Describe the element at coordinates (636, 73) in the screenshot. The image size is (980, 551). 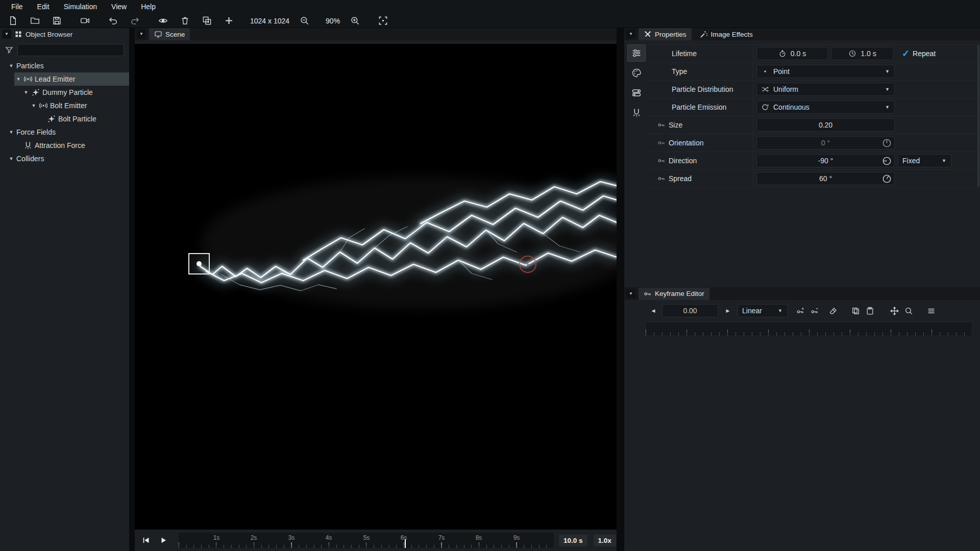
I see `appearance-tab` at that location.